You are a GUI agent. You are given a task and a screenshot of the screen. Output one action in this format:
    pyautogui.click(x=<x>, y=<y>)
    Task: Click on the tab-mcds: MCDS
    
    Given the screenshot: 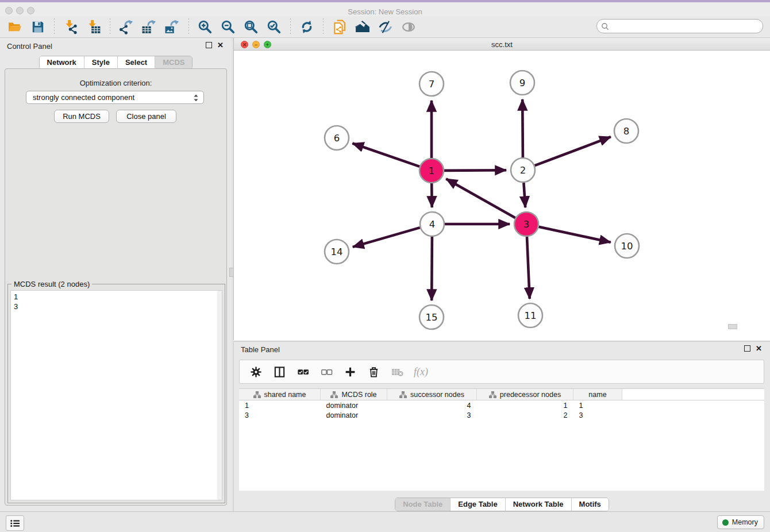 What is the action you would take?
    pyautogui.click(x=174, y=63)
    